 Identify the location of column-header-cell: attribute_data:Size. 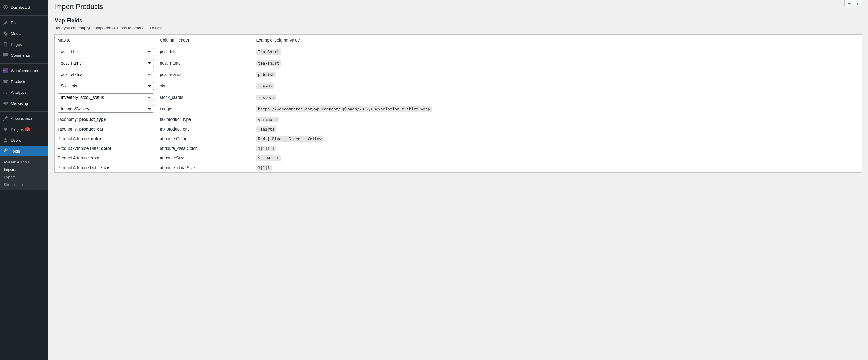
(205, 168).